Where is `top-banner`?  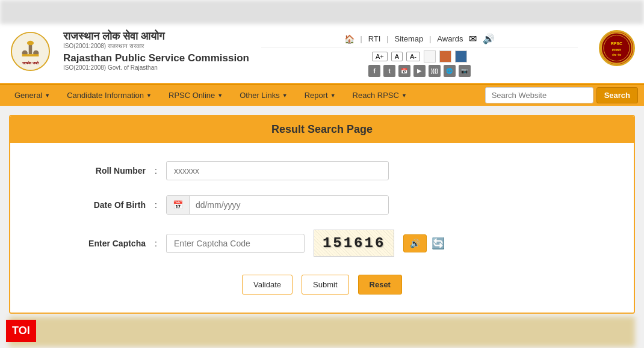 top-banner is located at coordinates (322, 12).